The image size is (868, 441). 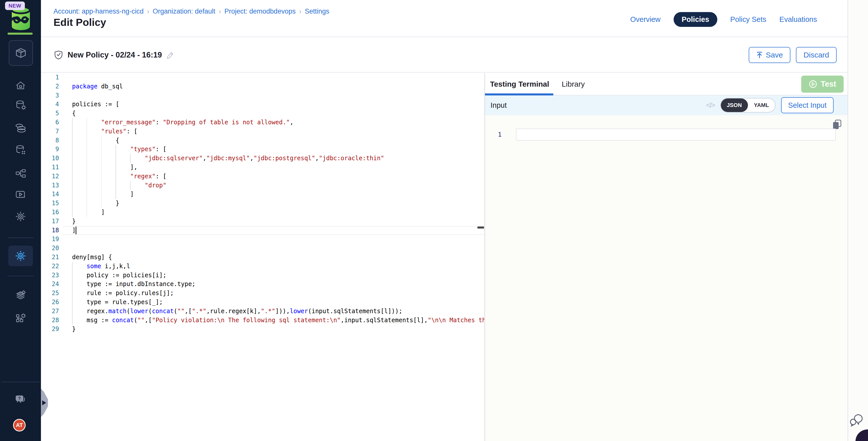 I want to click on line-number: 2, so click(x=52, y=87).